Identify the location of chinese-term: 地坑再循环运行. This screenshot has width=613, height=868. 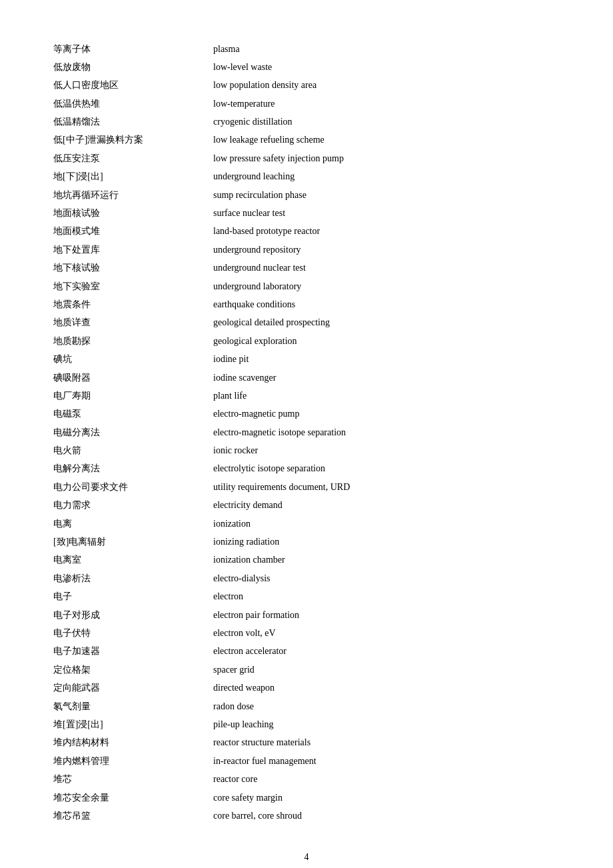
(133, 195).